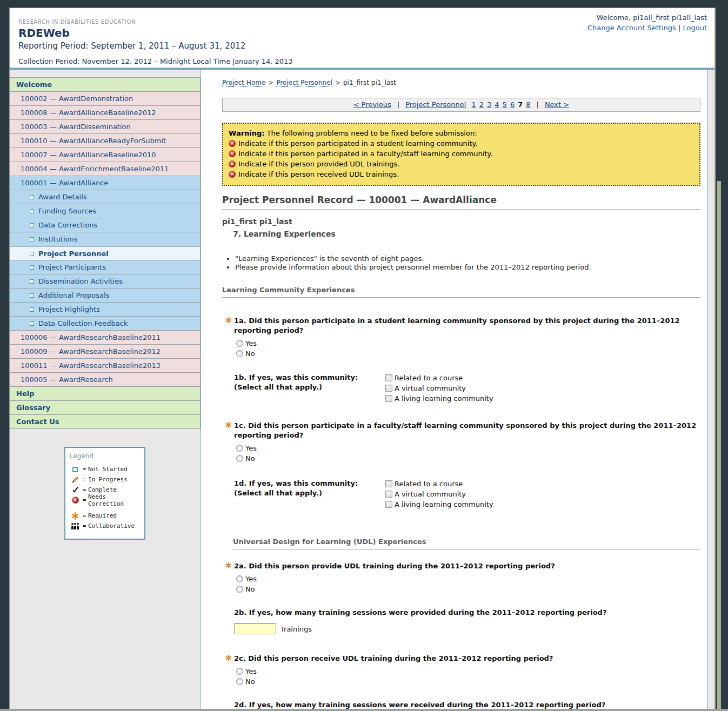 The height and width of the screenshot is (711, 728). Describe the element at coordinates (105, 267) in the screenshot. I see `sidebar-item-project-participants: Project Participants` at that location.